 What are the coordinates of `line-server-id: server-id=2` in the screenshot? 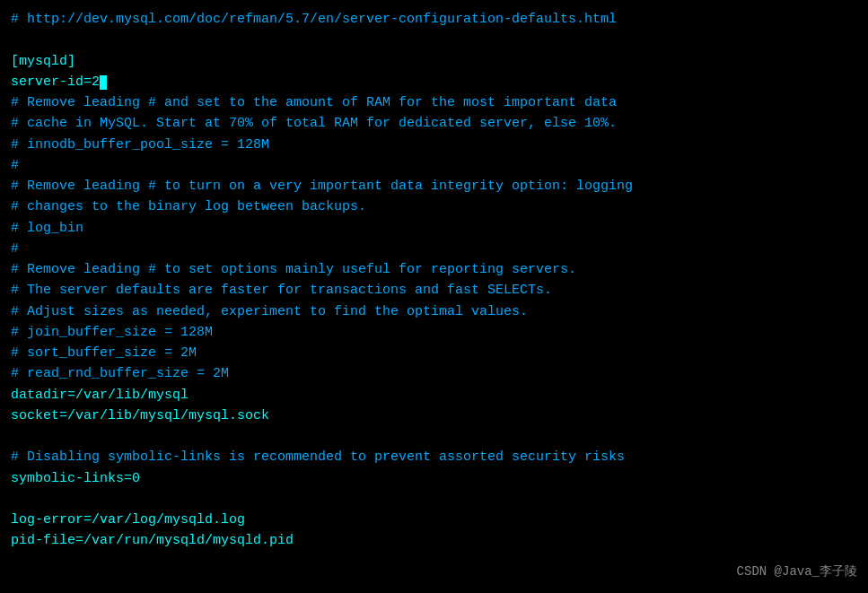 It's located at (434, 83).